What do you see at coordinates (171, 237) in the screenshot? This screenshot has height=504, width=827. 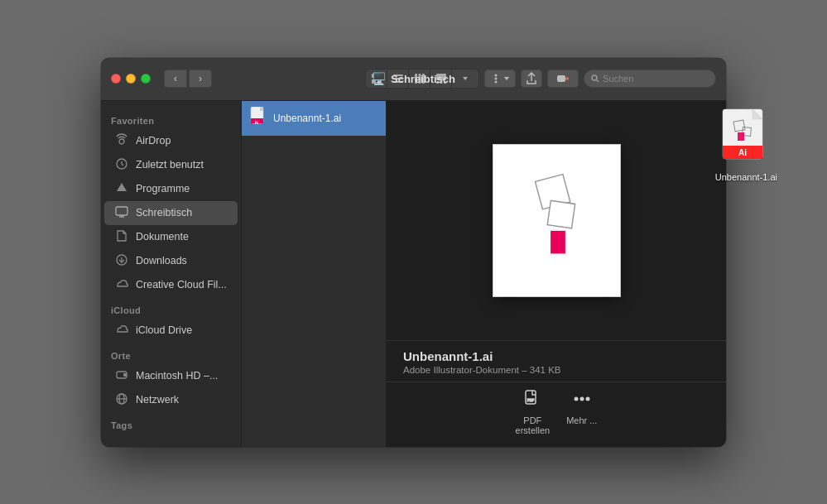 I see `sidebar-item-documents: Dokumente` at bounding box center [171, 237].